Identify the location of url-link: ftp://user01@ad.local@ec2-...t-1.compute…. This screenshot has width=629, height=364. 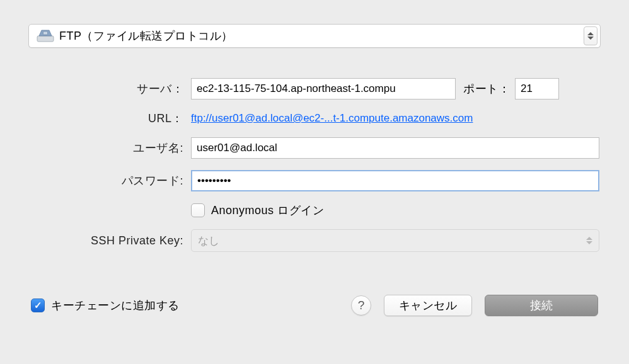
(332, 118).